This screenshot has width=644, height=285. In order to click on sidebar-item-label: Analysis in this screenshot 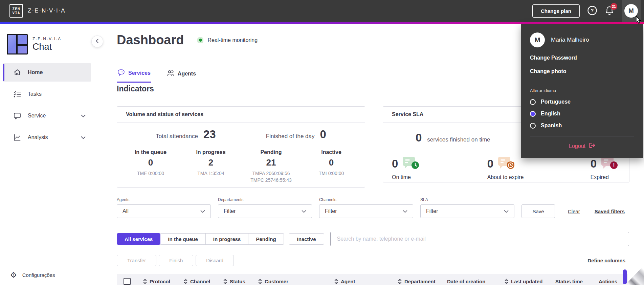, I will do `click(38, 137)`.